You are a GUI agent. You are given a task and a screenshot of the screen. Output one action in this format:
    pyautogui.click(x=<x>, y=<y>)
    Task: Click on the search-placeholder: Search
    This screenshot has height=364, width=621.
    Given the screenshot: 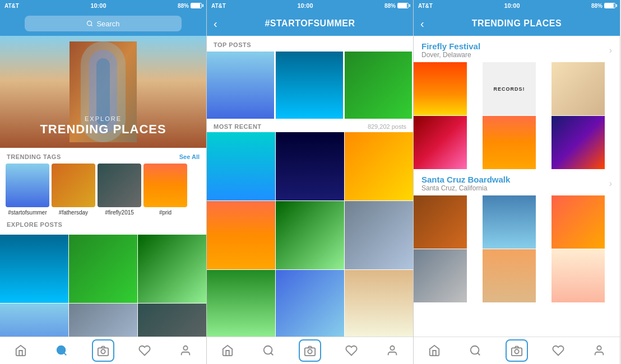 What is the action you would take?
    pyautogui.click(x=108, y=24)
    